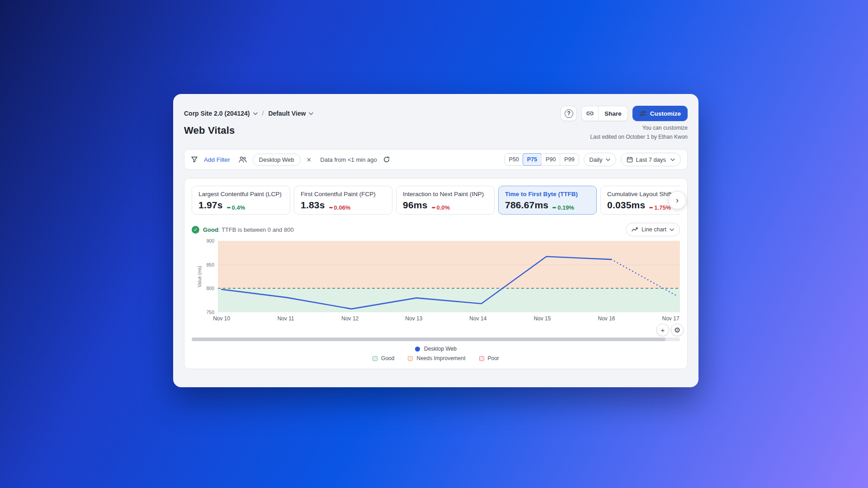 Image resolution: width=868 pixels, height=488 pixels. Describe the element at coordinates (211, 205) in the screenshot. I see `metric-value: 1.97s` at that location.